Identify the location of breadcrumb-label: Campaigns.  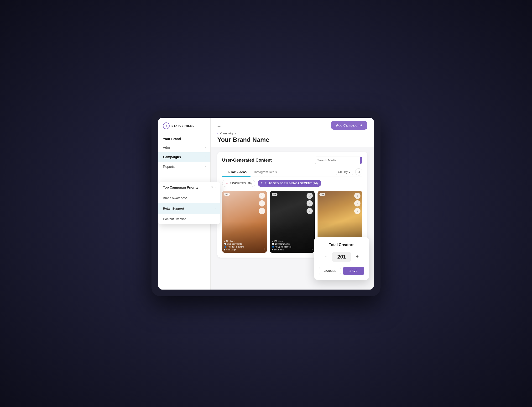
(228, 133).